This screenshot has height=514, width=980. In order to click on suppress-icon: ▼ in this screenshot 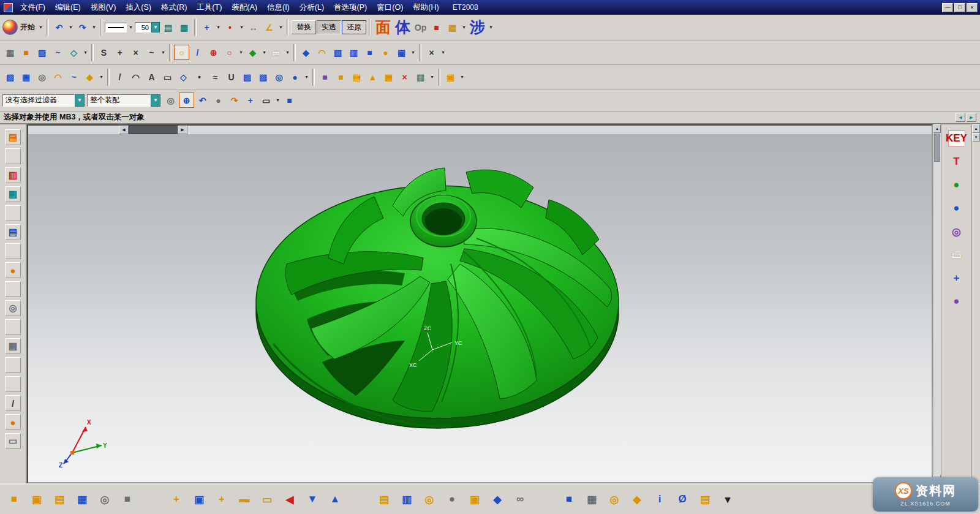, I will do `click(312, 499)`.